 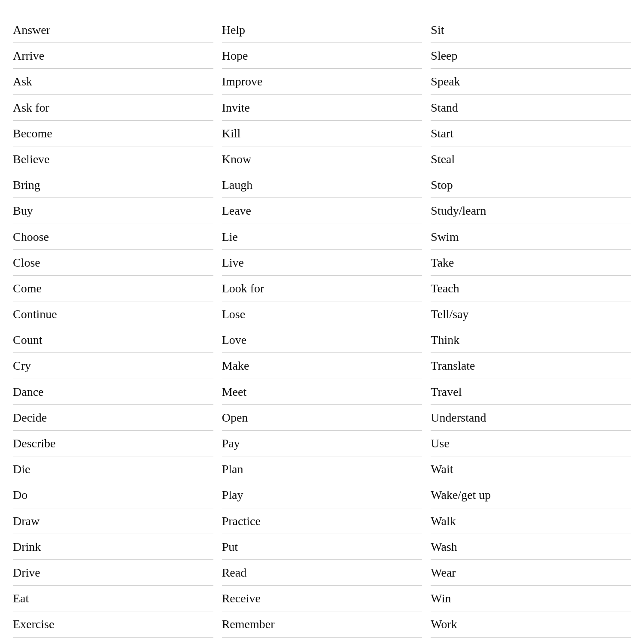 What do you see at coordinates (322, 418) in the screenshot?
I see `list-item: Open` at bounding box center [322, 418].